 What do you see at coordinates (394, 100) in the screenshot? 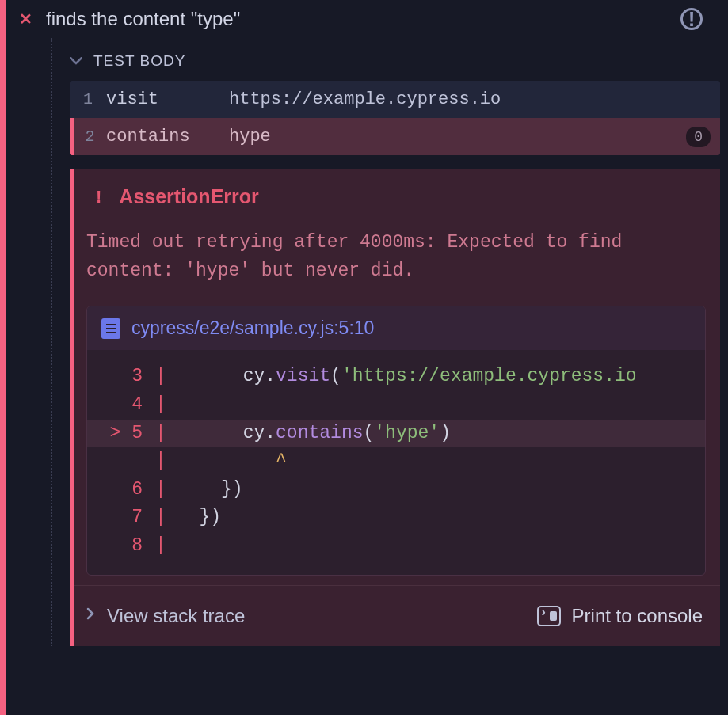
I see `command-row: 1 visit https://example.cypress.io` at bounding box center [394, 100].